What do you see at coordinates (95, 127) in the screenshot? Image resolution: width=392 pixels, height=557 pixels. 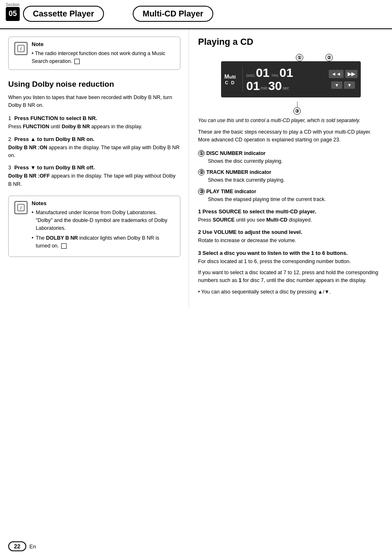 I see `step-1-body: Press FUNCTION until Dolby B NR appears …` at bounding box center [95, 127].